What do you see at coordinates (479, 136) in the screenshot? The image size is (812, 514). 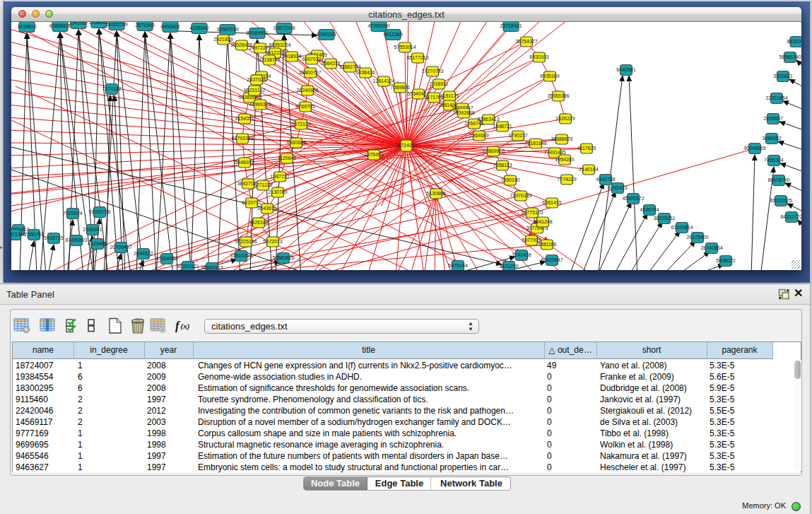 I see `svg-text: 2564689` at bounding box center [479, 136].